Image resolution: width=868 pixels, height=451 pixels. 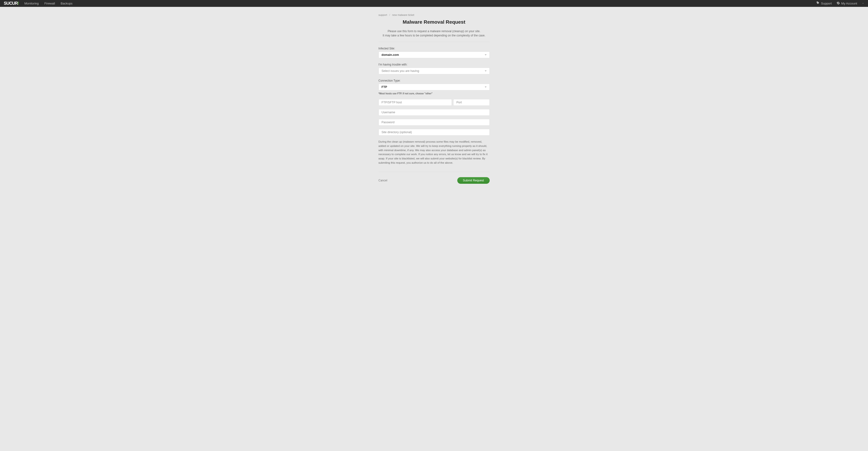 I want to click on divider-bottom, so click(x=434, y=172).